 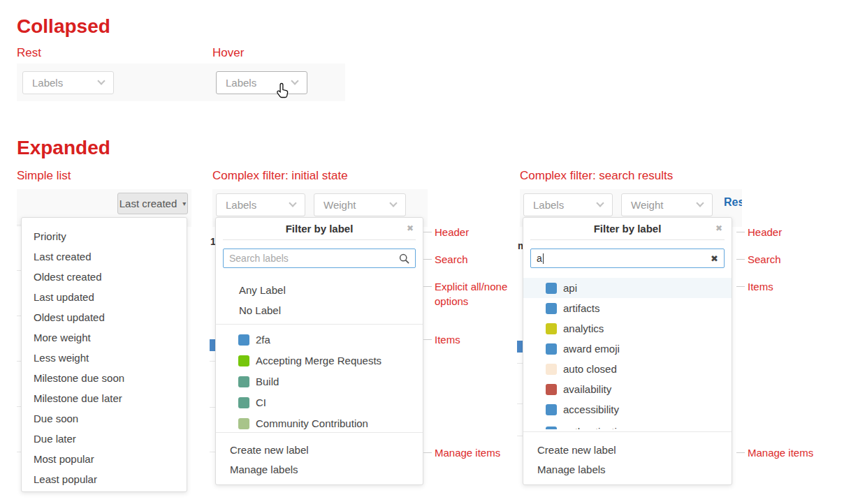 What do you see at coordinates (627, 328) in the screenshot?
I see `label-option: analytics` at bounding box center [627, 328].